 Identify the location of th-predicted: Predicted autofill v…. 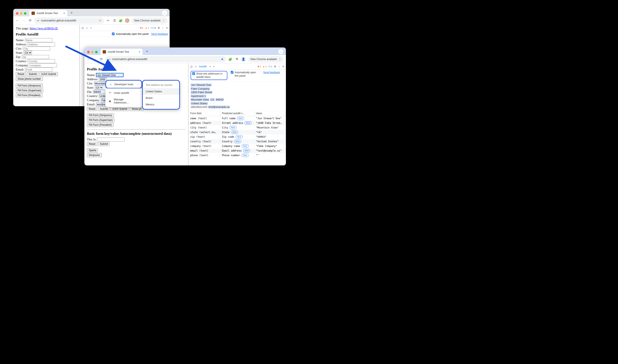
(237, 113).